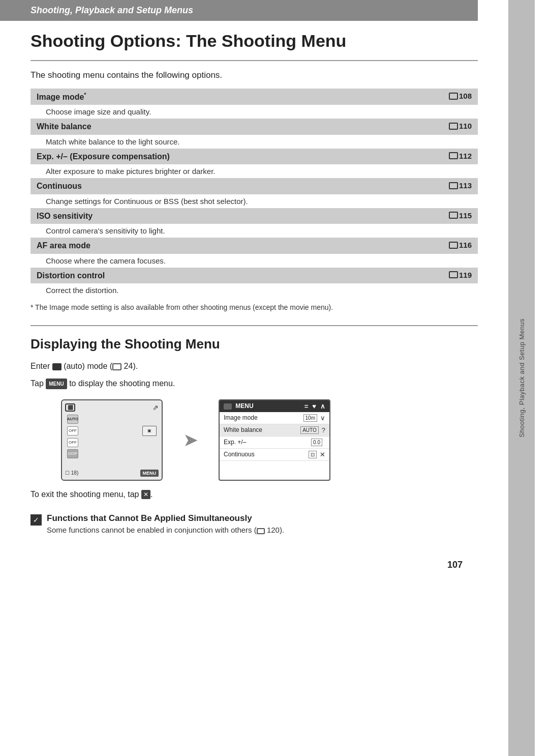 The image size is (549, 756). What do you see at coordinates (254, 186) in the screenshot?
I see `table-row: Continuous113` at bounding box center [254, 186].